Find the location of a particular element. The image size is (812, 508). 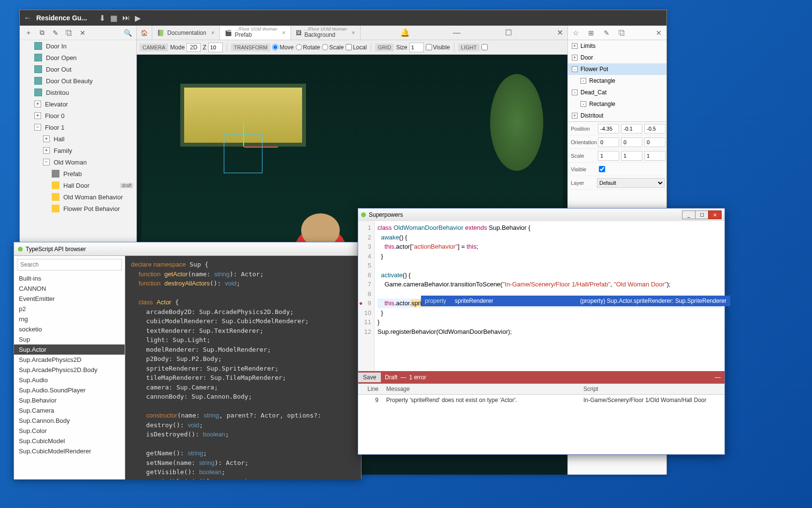

api-item: Sup.Behavior is located at coordinates (70, 401).